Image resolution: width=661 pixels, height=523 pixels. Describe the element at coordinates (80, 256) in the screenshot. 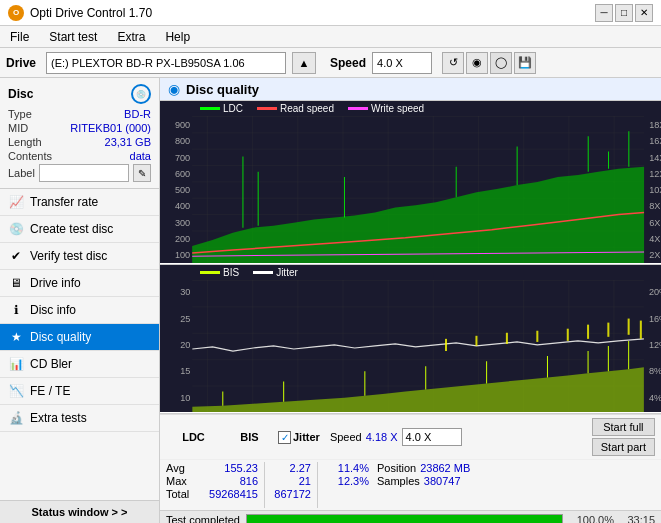

I see `sidebar-item-verify-test-disc: ✔ Verify test disc` at that location.